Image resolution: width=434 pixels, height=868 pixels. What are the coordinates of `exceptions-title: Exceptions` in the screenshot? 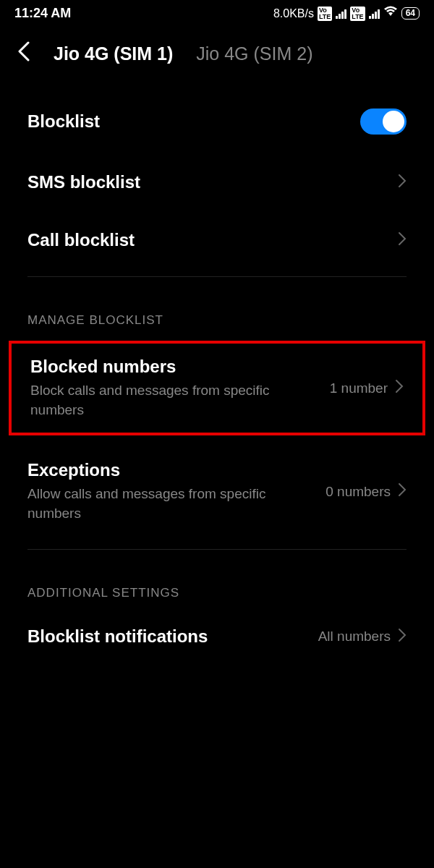 It's located at (172, 470).